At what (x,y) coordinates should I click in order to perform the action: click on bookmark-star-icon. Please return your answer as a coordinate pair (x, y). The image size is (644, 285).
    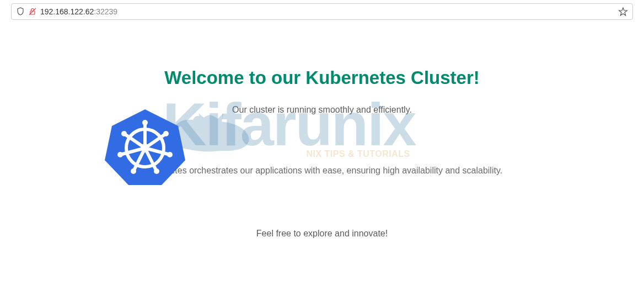
    Looking at the image, I should click on (623, 12).